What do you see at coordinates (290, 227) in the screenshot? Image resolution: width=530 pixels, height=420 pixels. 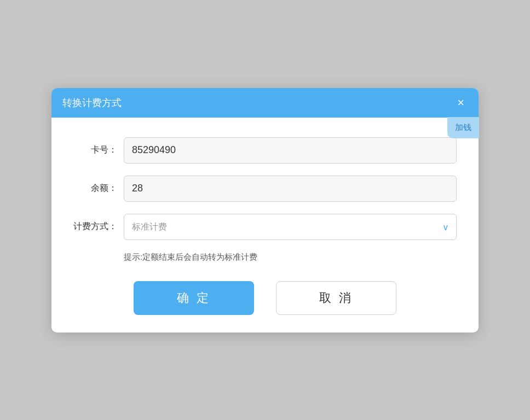 I see `billing-select: 标准计费 定额计费` at bounding box center [290, 227].